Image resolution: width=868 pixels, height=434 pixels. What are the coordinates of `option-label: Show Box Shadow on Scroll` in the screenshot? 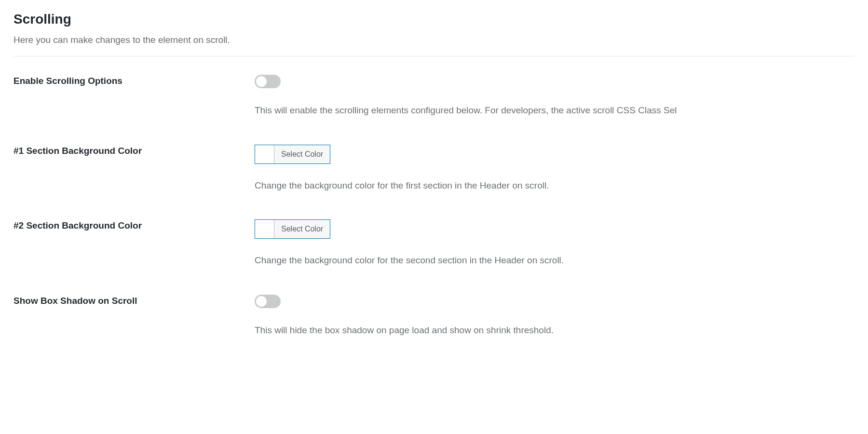 It's located at (134, 300).